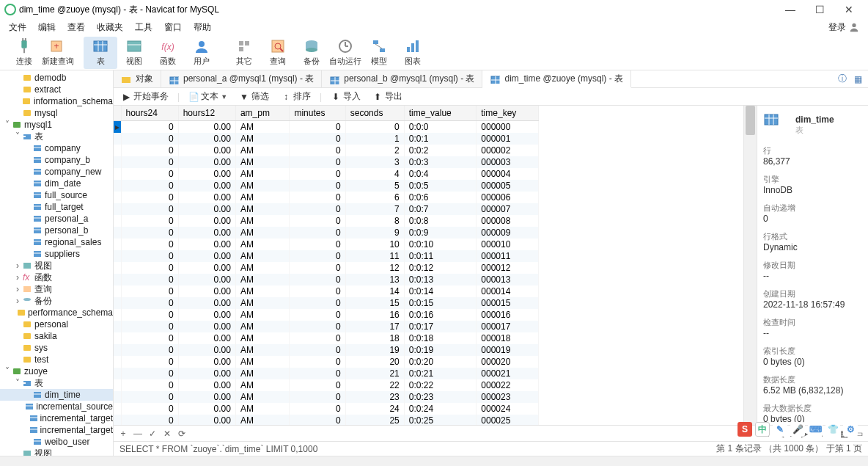  I want to click on table-row: 00.00AM0140:0:14000014, so click(326, 291).